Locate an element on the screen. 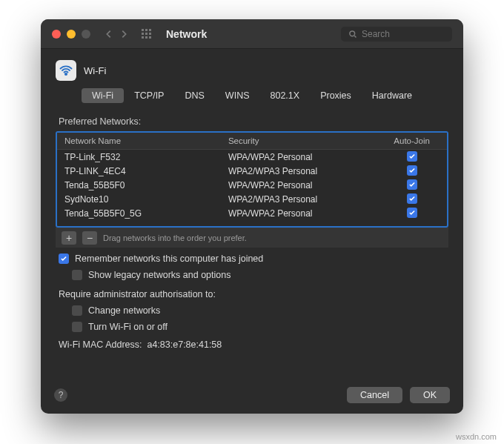  nav-arrows is located at coordinates (116, 34).